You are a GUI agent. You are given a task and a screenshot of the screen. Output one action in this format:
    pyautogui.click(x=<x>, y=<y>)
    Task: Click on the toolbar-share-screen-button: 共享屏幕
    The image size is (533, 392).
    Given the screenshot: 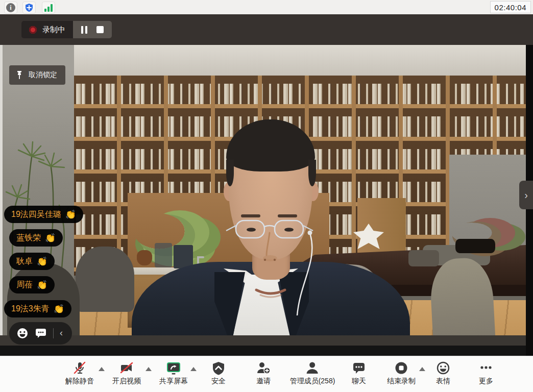 What is the action you would take?
    pyautogui.click(x=174, y=373)
    